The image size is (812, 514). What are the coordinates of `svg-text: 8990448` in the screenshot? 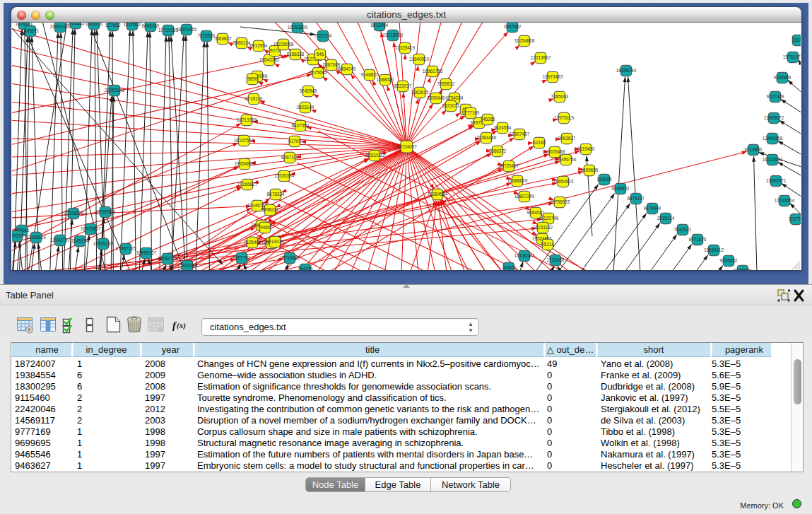 It's located at (437, 98).